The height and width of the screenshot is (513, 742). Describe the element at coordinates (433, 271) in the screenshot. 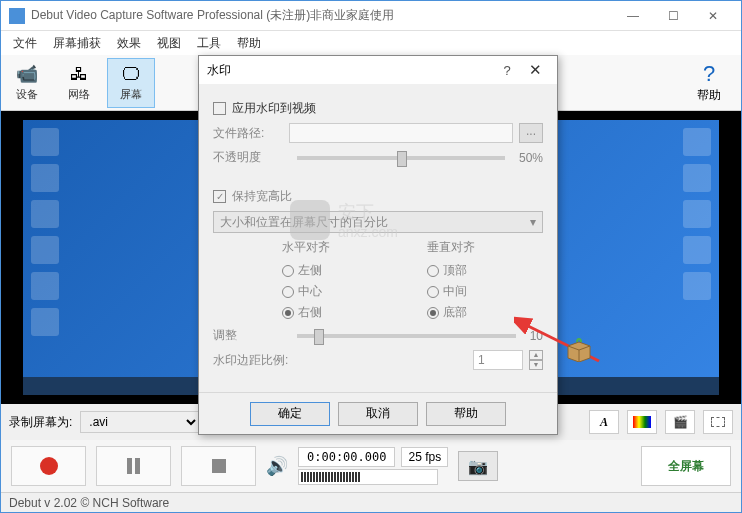

I see `v-top-radio` at that location.